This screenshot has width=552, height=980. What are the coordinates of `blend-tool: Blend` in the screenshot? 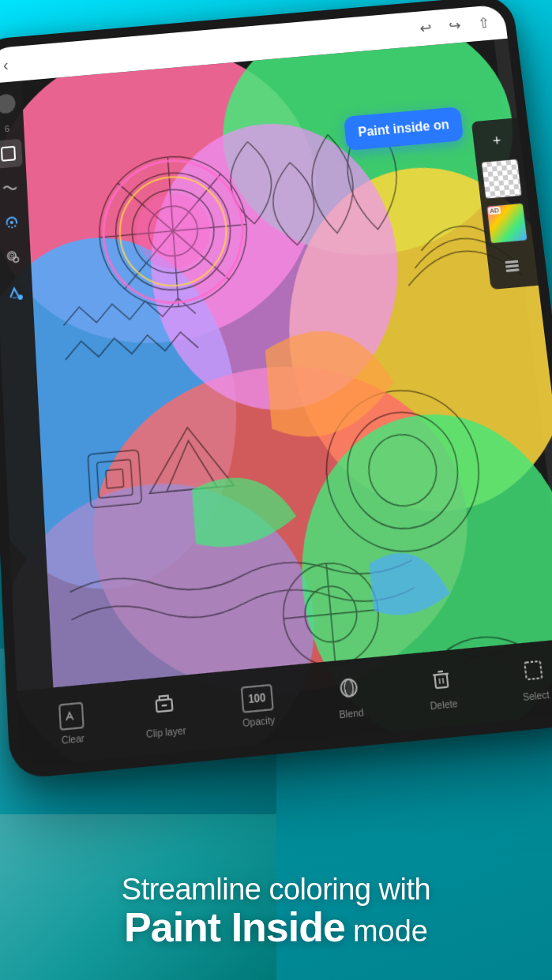 It's located at (351, 698).